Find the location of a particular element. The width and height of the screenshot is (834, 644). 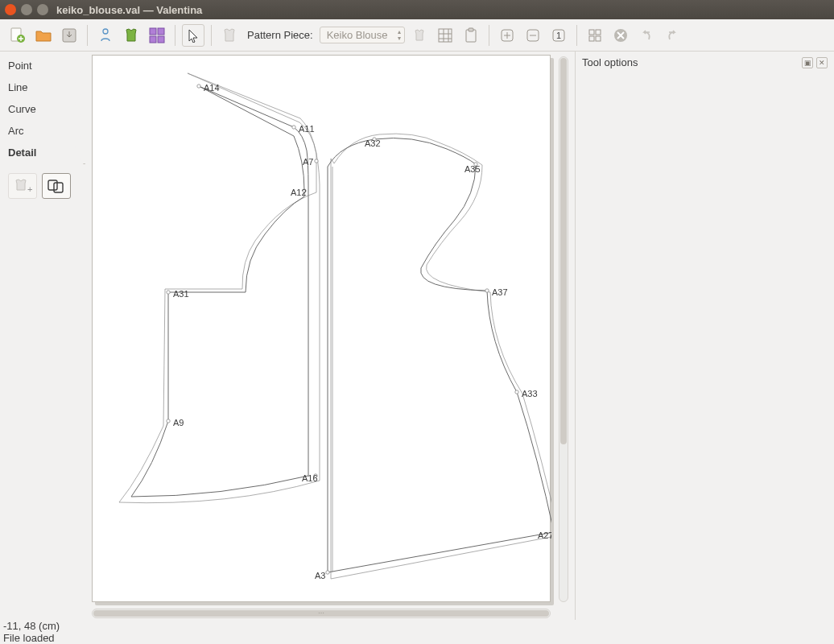

scrollbar-vertical is located at coordinates (564, 329).